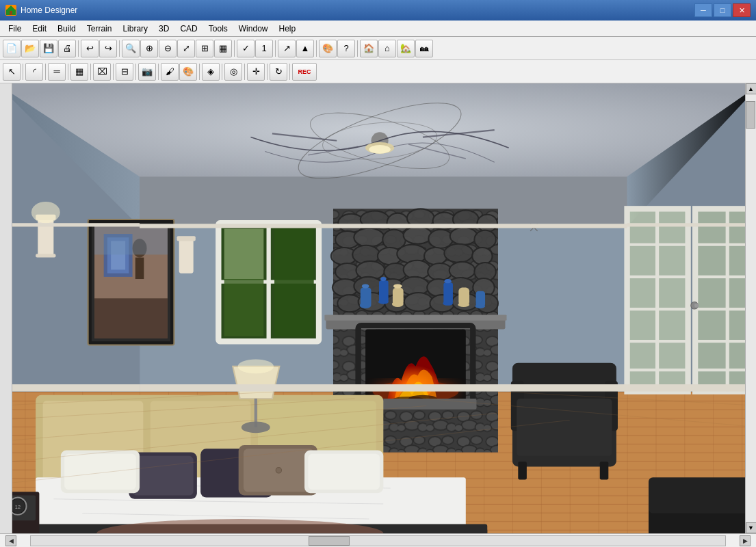 The width and height of the screenshot is (756, 547). I want to click on toolbar-button-route: ↗, so click(287, 49).